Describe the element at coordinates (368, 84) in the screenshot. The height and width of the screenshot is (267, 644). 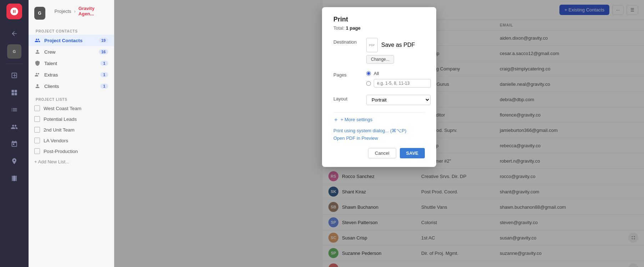
I see `radio-custom-input` at that location.